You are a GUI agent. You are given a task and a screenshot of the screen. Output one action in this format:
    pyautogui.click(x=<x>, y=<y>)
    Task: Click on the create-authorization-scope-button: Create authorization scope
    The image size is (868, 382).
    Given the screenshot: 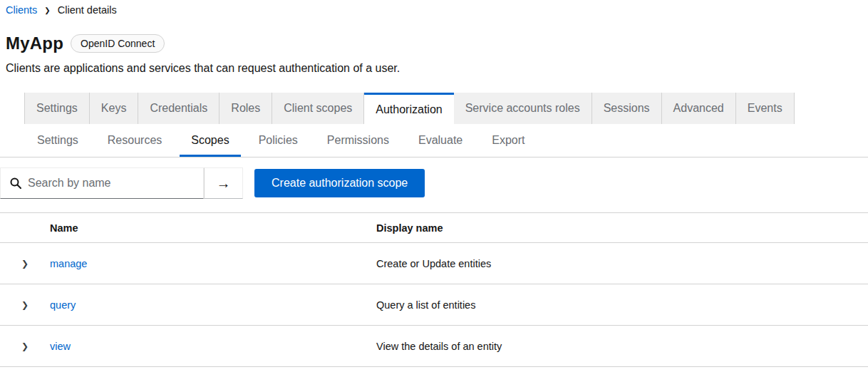 What is the action you would take?
    pyautogui.click(x=339, y=183)
    